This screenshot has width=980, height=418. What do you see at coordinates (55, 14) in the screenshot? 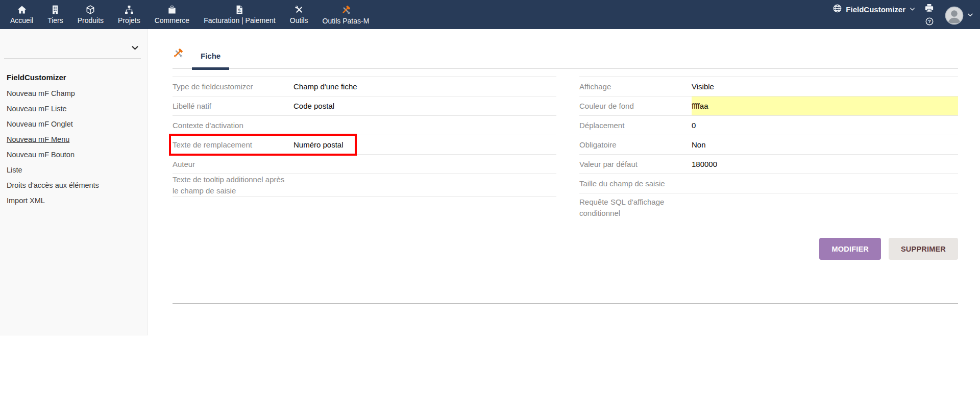
I see `nav-item-tiers: Tiers` at bounding box center [55, 14].